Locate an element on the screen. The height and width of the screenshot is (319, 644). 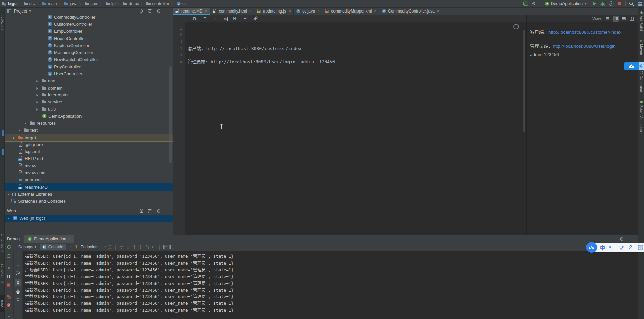
preview-link: http://localhost:8080/User/login is located at coordinates (584, 46).